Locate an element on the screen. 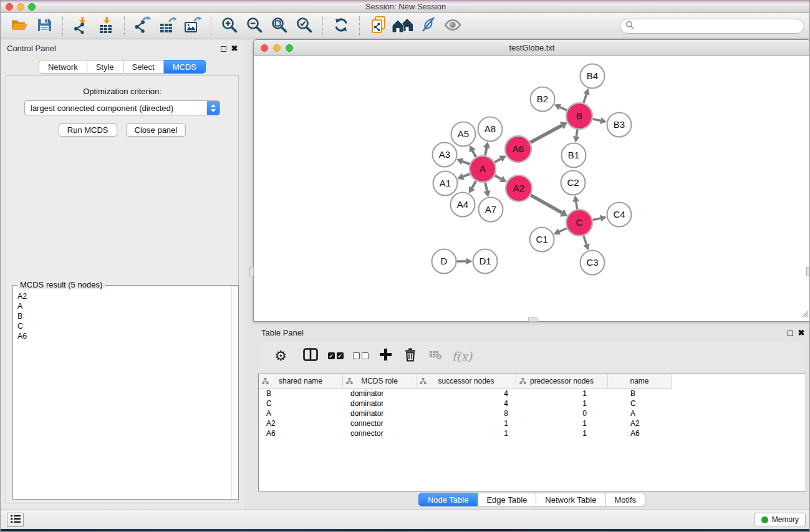 This screenshot has width=810, height=532. tab-edge-table: Edge Table is located at coordinates (507, 500).